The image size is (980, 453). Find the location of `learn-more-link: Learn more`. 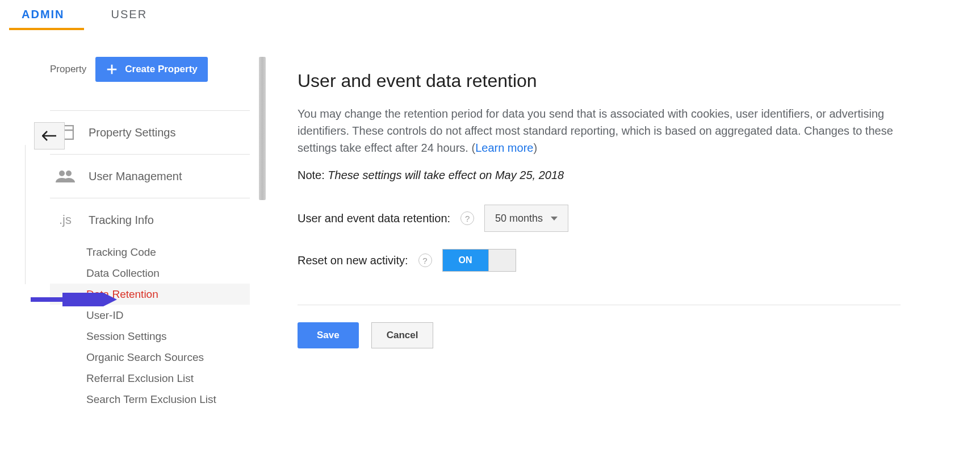

learn-more-link: Learn more is located at coordinates (504, 148).